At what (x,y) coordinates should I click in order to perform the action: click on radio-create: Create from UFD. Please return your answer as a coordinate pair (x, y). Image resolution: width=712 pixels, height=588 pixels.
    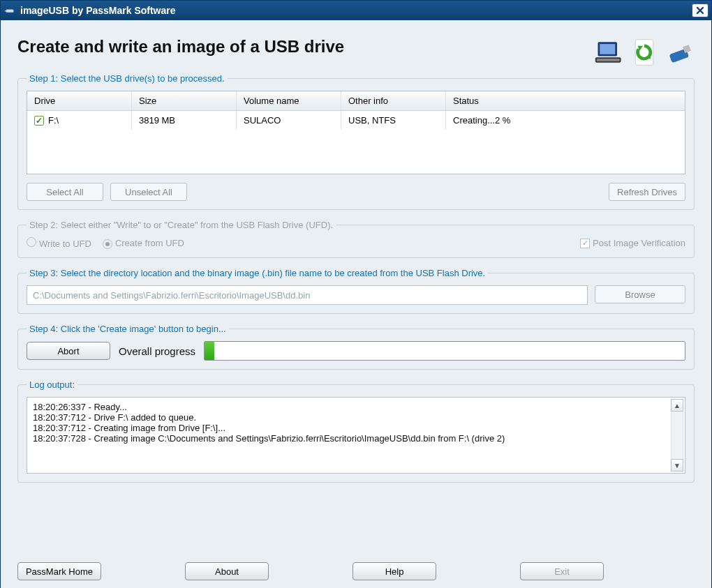
    Looking at the image, I should click on (144, 243).